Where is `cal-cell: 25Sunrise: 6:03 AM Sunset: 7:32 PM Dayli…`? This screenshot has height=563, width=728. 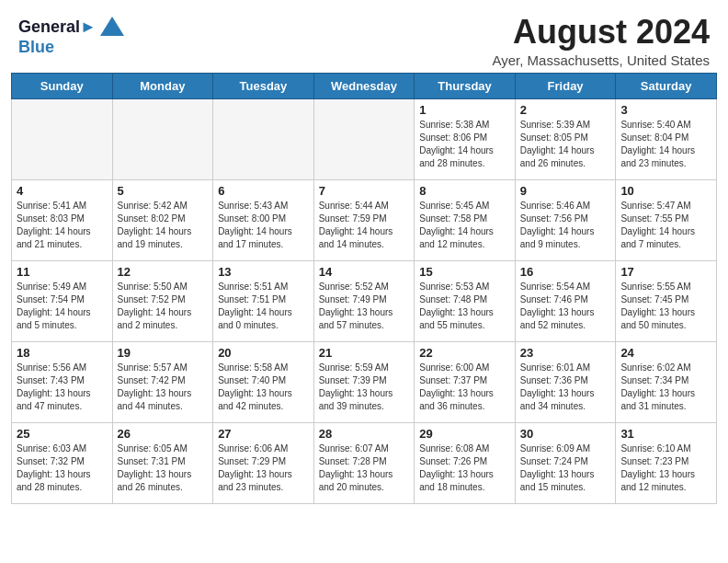 cal-cell: 25Sunrise: 6:03 AM Sunset: 7:32 PM Dayli… is located at coordinates (63, 463).